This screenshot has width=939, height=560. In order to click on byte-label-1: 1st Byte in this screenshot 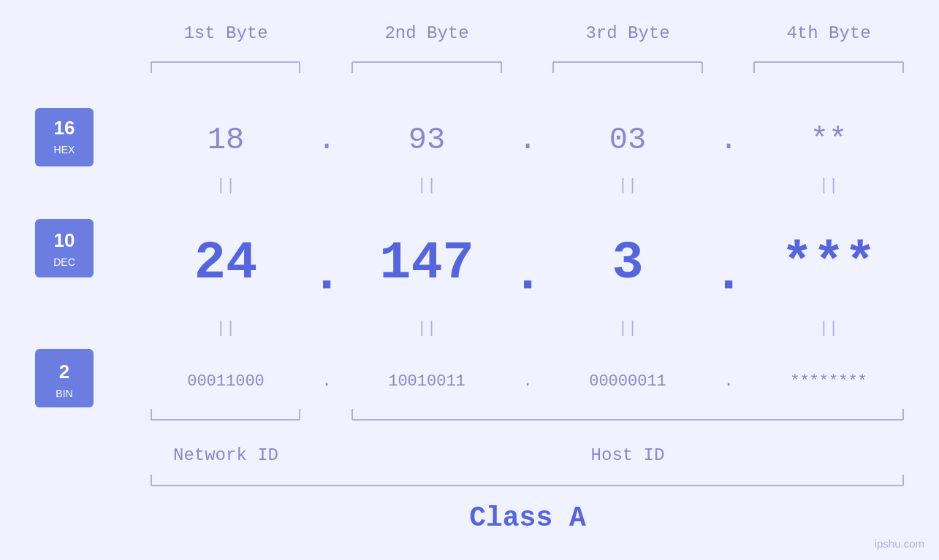, I will do `click(225, 34)`.